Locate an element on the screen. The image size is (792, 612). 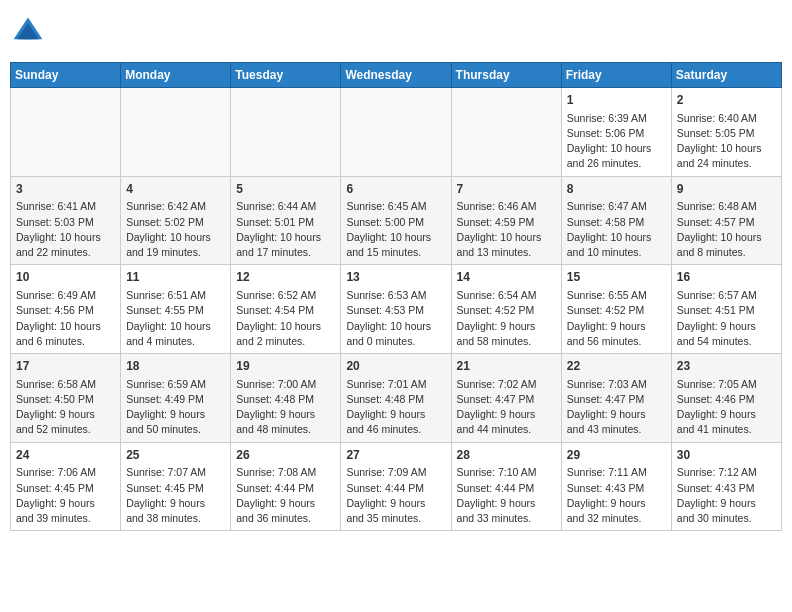
calendar-week-row: 24Sunrise: 7:06 AM Sunset: 4:45 PM Dayli… is located at coordinates (396, 486).